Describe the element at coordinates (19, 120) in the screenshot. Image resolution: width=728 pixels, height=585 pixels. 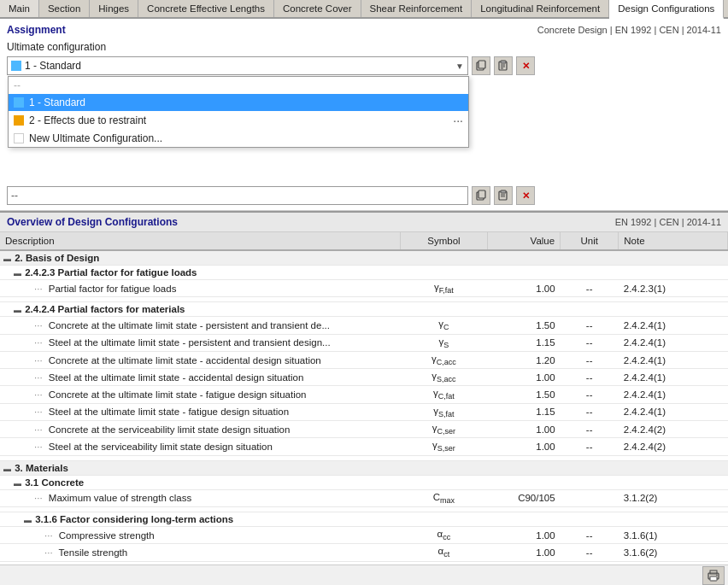
I see `item-color-effects` at that location.